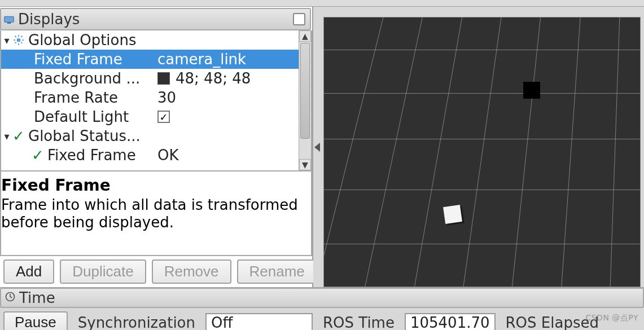  I want to click on monitor-icon, so click(9, 19).